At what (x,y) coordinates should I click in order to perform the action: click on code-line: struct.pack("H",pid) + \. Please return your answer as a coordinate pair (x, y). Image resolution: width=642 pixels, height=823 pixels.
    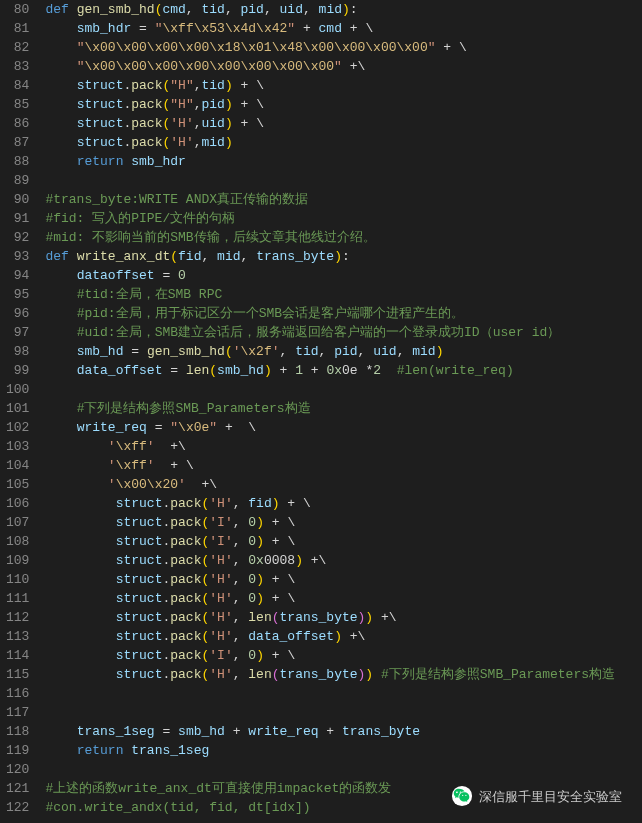
    Looking at the image, I should click on (330, 104).